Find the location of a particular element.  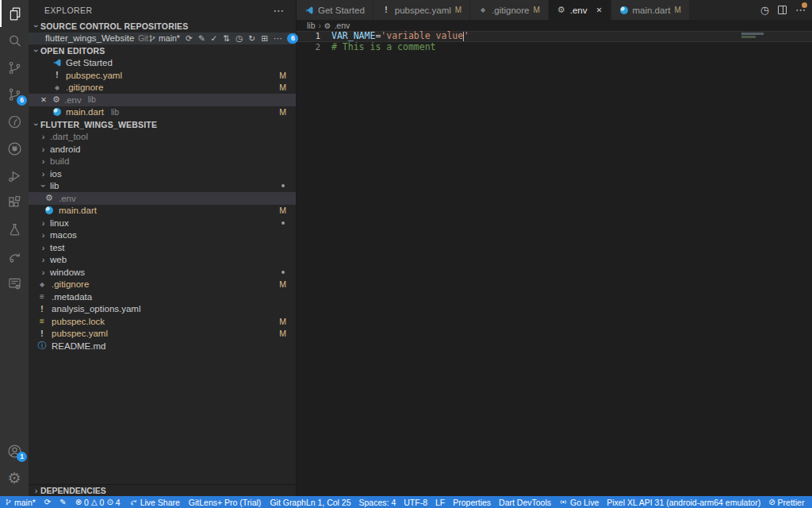

statusbar-problems: ⊗ 0 △ 0 ⊙ 4 is located at coordinates (98, 502).